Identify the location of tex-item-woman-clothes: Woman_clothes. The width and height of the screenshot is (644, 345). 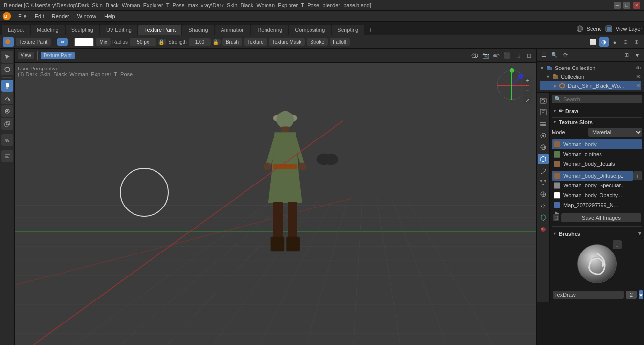
(597, 154).